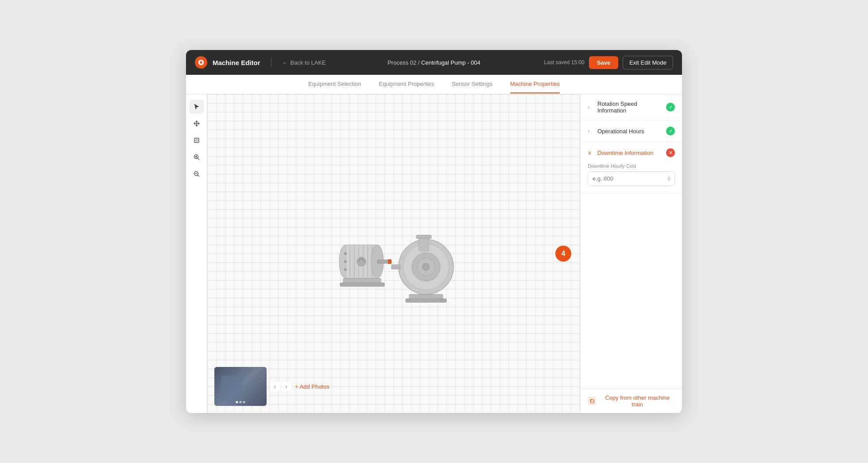 The image size is (868, 463). What do you see at coordinates (632, 168) in the screenshot?
I see `accordion-downtime-info: ∨ Downtime Information ✕ Downtime Hourly…` at bounding box center [632, 168].